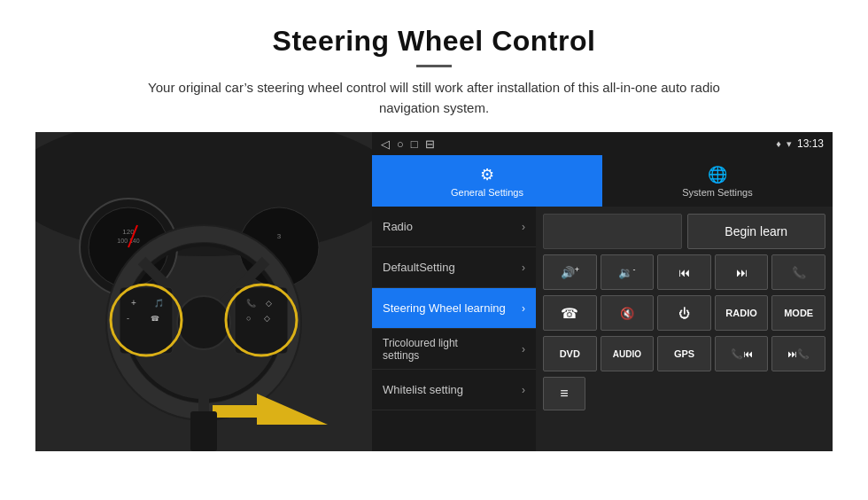 Image resolution: width=868 pixels, height=500 pixels. What do you see at coordinates (523, 227) in the screenshot?
I see `chevron-radio-icon: ›` at bounding box center [523, 227].